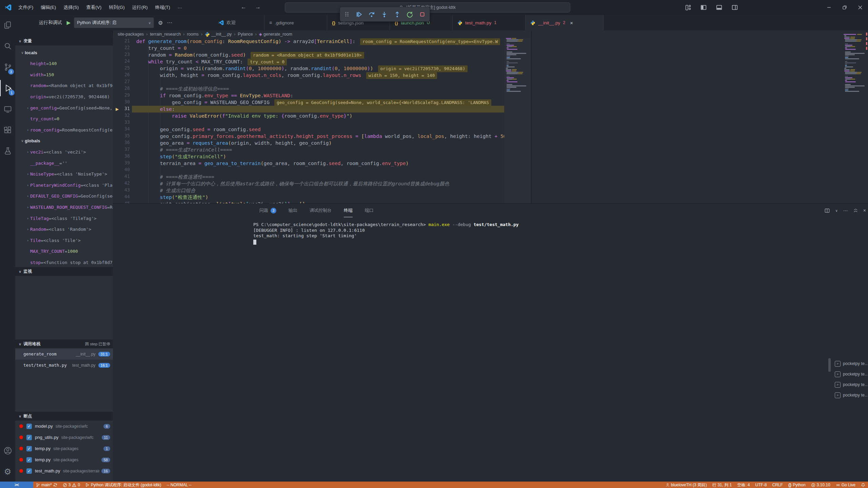 The height and width of the screenshot is (488, 868). Describe the element at coordinates (829, 7) in the screenshot. I see `minimize-icon` at that location.